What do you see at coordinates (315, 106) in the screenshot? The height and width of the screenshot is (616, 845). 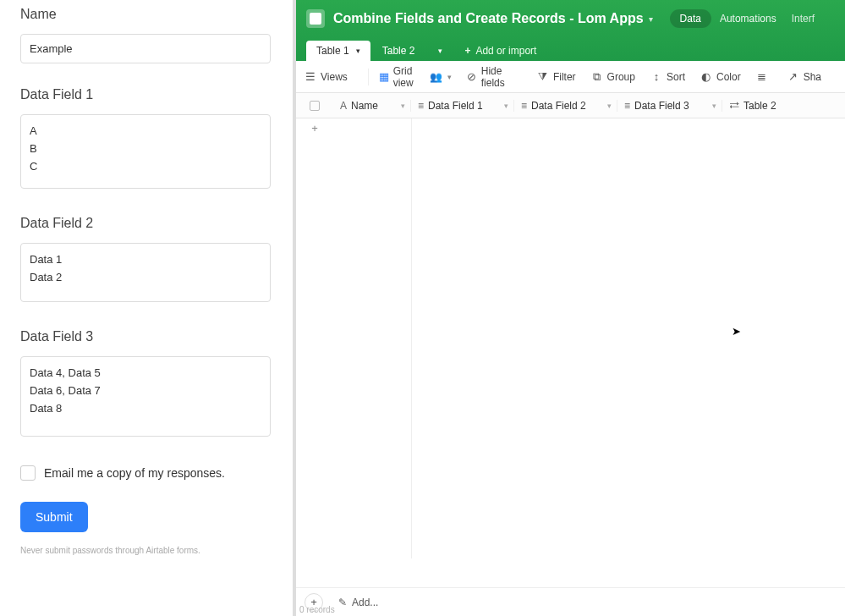 I see `select-all-checkbox` at bounding box center [315, 106].